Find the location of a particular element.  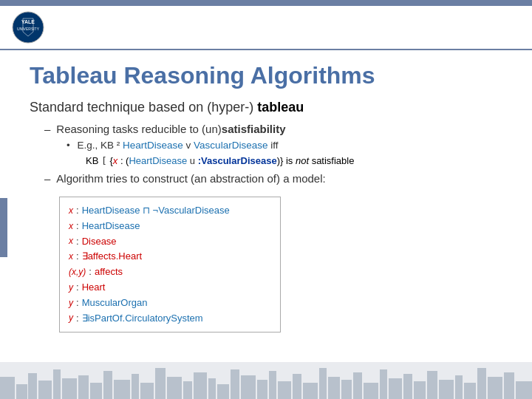

yale-logo: YALE UNIVERSITY is located at coordinates (28, 27).